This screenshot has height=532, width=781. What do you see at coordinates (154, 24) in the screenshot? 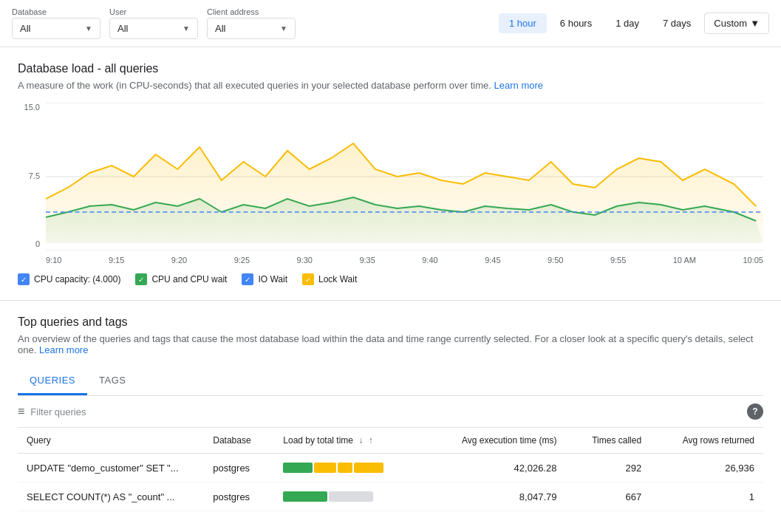
I see `user-filter: User All ▼` at bounding box center [154, 24].